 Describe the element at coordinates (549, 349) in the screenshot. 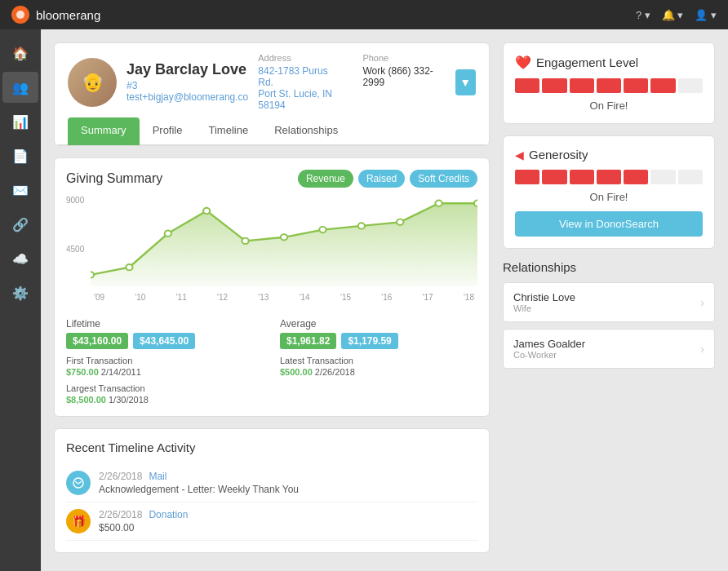

I see `james-info: James Goalder Co-Worker` at that location.